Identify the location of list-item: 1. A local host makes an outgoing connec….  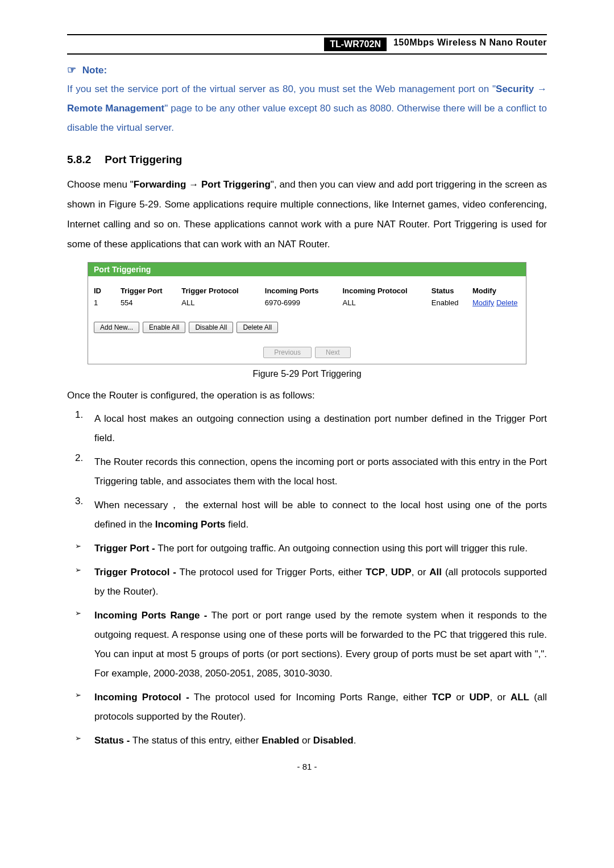
(311, 429).